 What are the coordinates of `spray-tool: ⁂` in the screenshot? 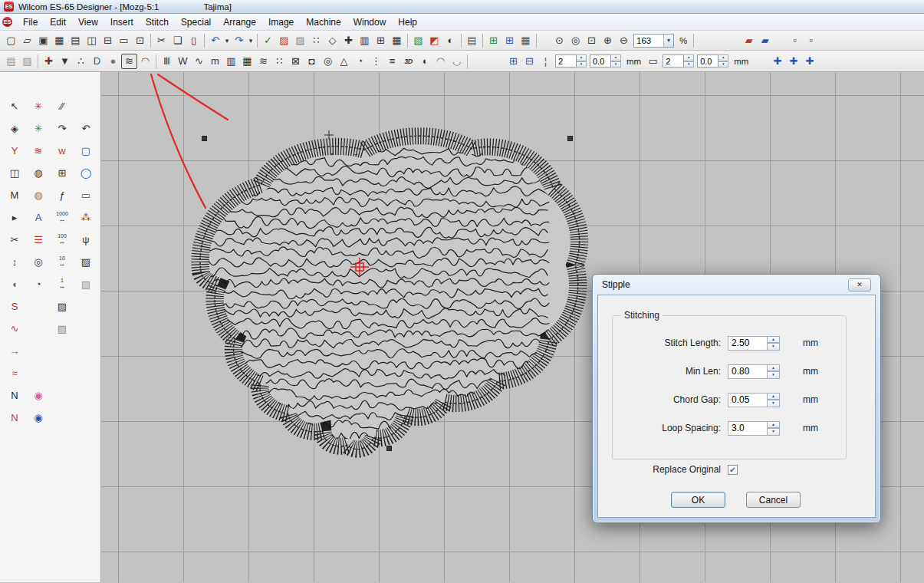 It's located at (86, 217).